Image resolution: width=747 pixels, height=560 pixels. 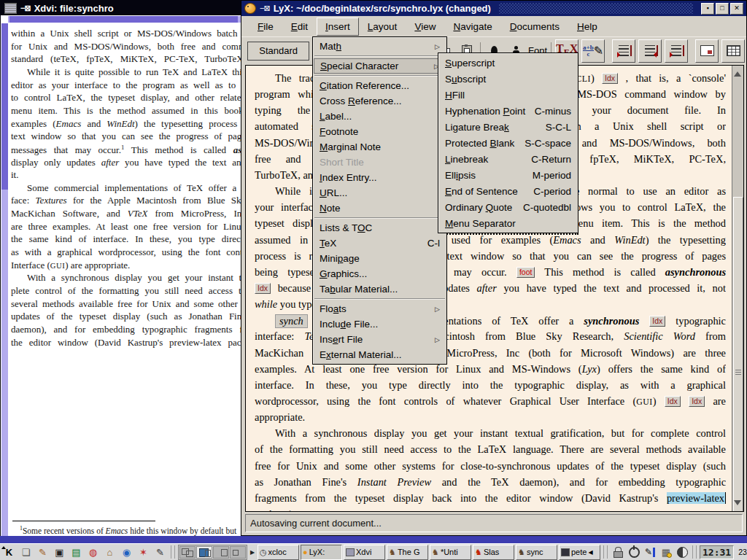 I want to click on insert-menu-item-insert-file: Insert File▷, so click(x=379, y=340).